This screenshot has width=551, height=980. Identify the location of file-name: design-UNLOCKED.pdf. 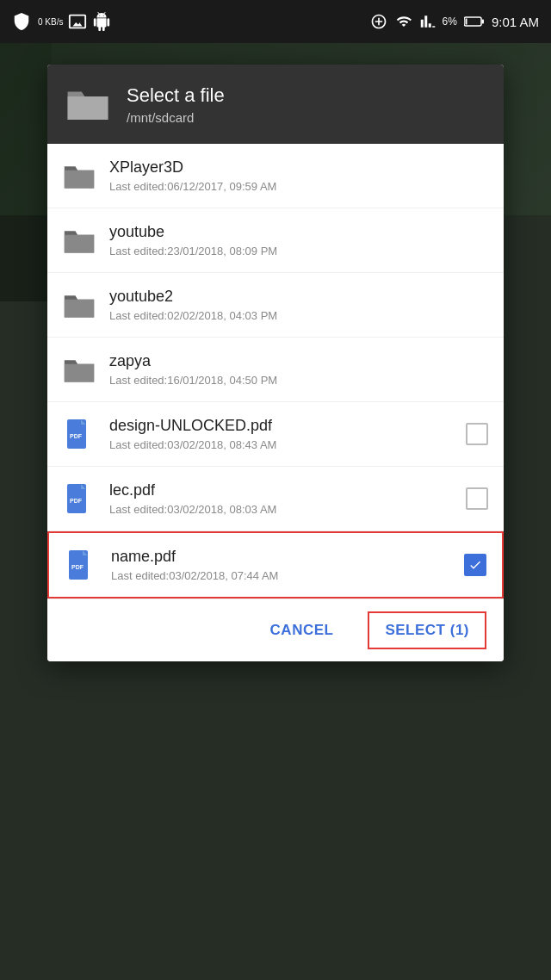
(288, 425).